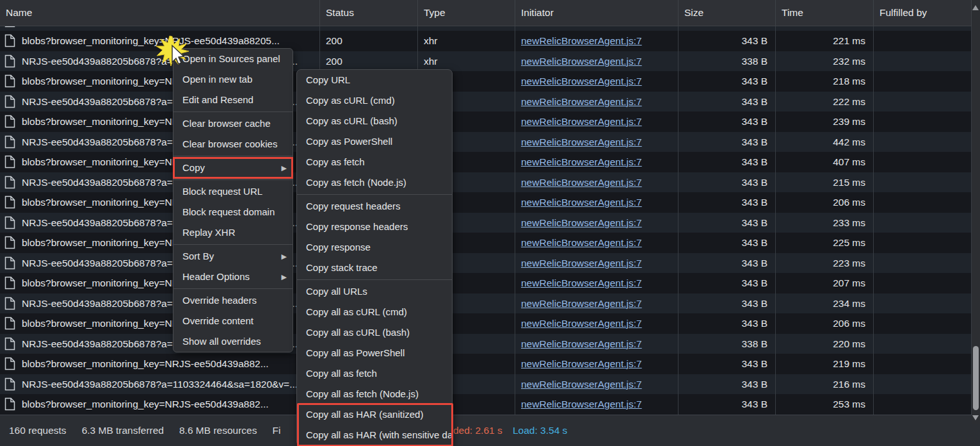 The width and height of the screenshot is (980, 446). Describe the element at coordinates (233, 79) in the screenshot. I see `menu-item-open-in-new-tab: Open in new tab` at that location.